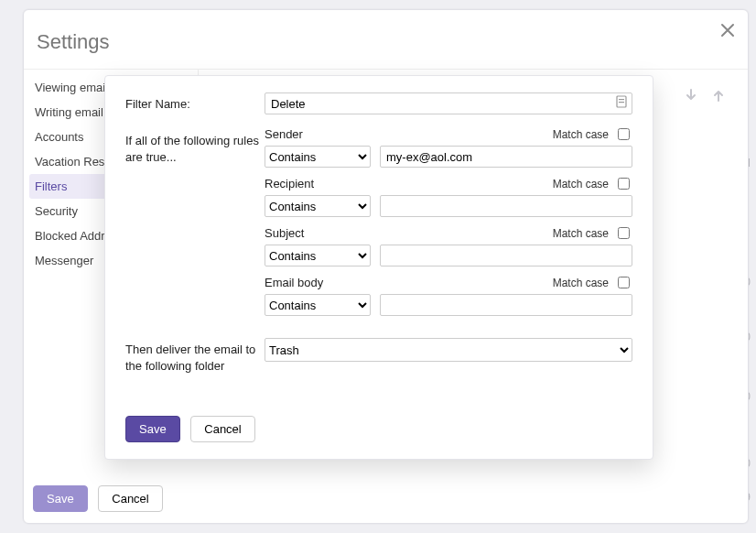  I want to click on filter-dialog-actions: Save Cancel, so click(194, 429).